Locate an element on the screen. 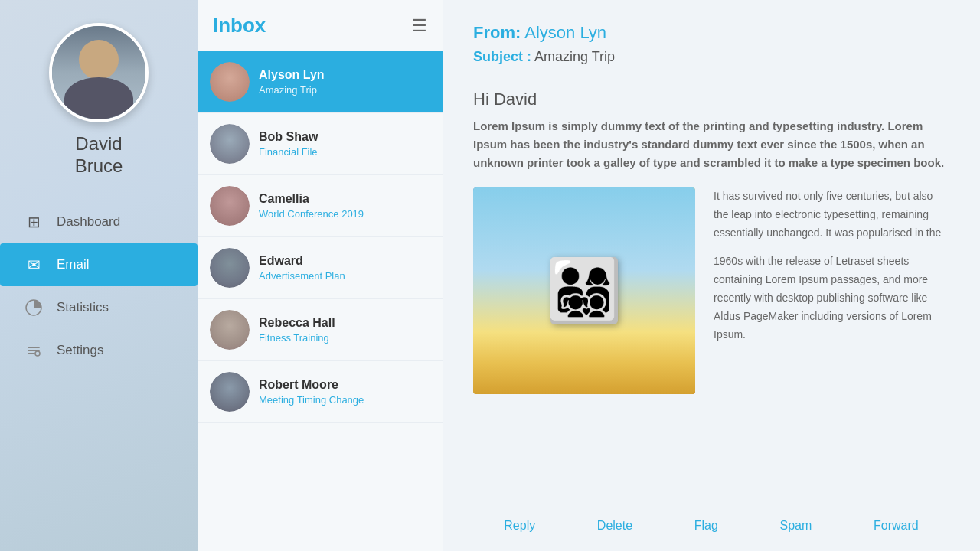 The image size is (980, 551). sidebar-item-statistics: Statistics is located at coordinates (99, 308).